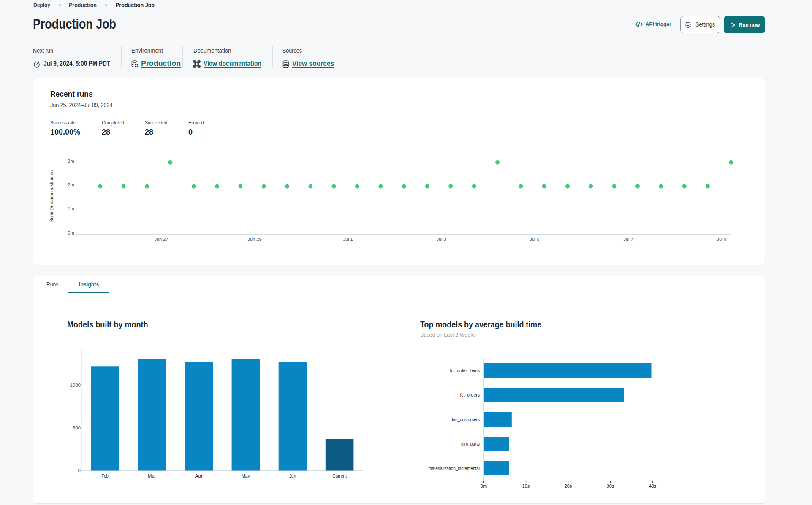 The height and width of the screenshot is (505, 812). I want to click on svg-text: fct_orders, so click(470, 395).